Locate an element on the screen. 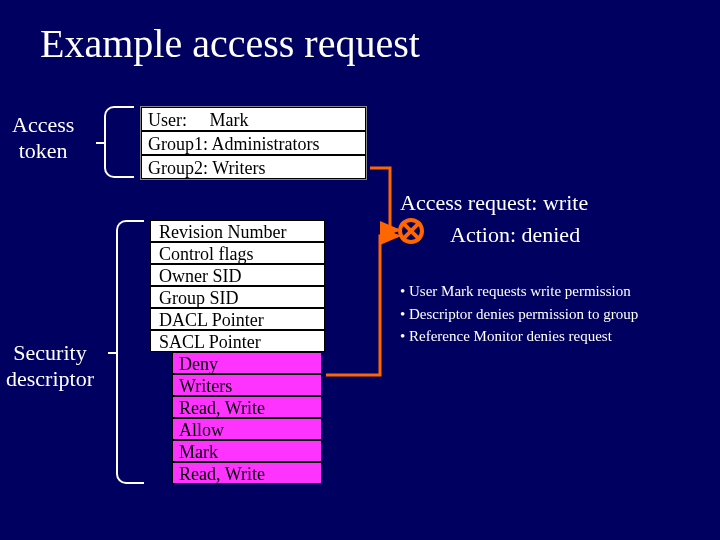  ace-allow-type: Allow is located at coordinates (247, 429).